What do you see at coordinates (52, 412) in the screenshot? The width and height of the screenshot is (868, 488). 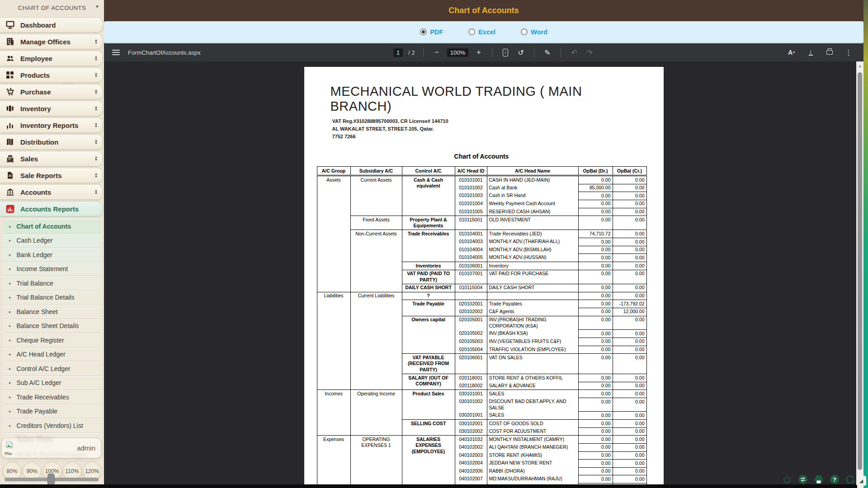 I see `submenu-item-trade-payable: ▸Trade Payable` at bounding box center [52, 412].